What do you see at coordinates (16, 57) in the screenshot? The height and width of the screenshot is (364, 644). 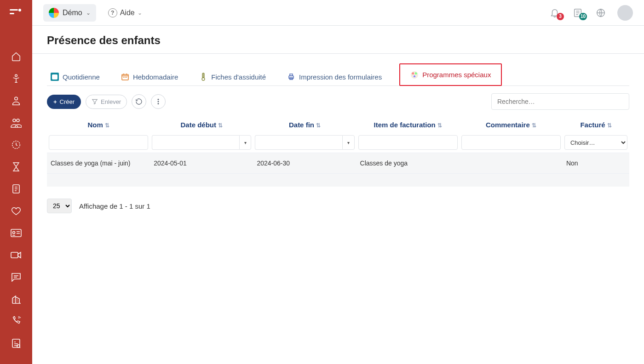 I see `nav-home-icon` at bounding box center [16, 57].